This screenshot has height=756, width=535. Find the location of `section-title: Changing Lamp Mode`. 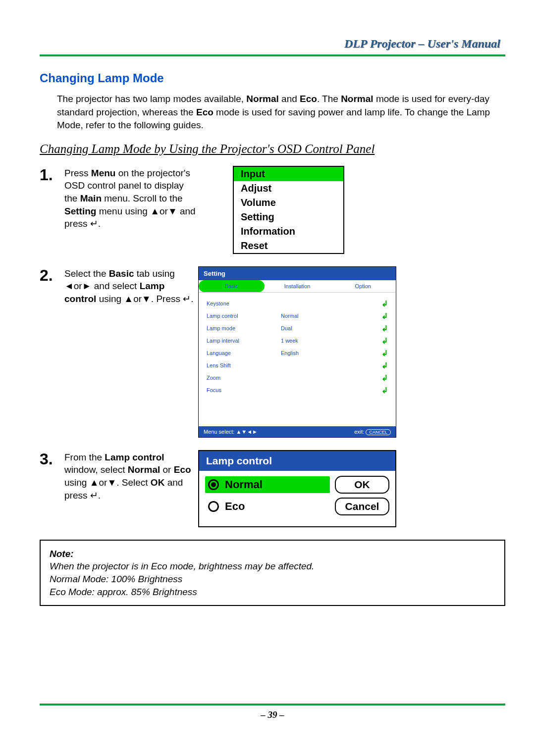

section-title: Changing Lamp Mode is located at coordinates (272, 78).